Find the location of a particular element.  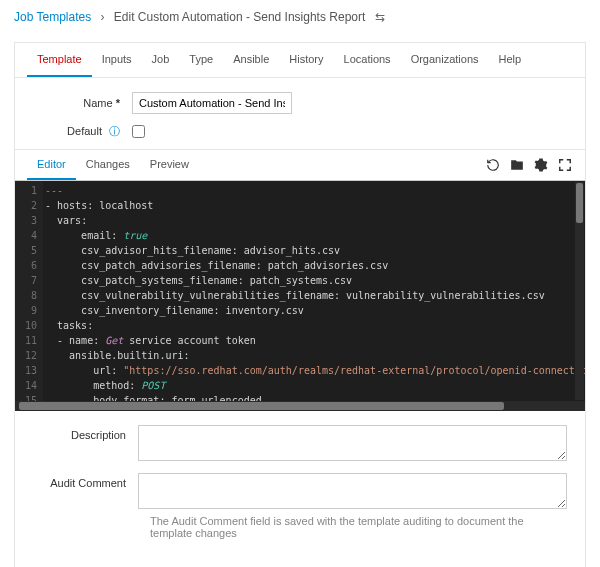

horizontal-scrollbar is located at coordinates (300, 406).